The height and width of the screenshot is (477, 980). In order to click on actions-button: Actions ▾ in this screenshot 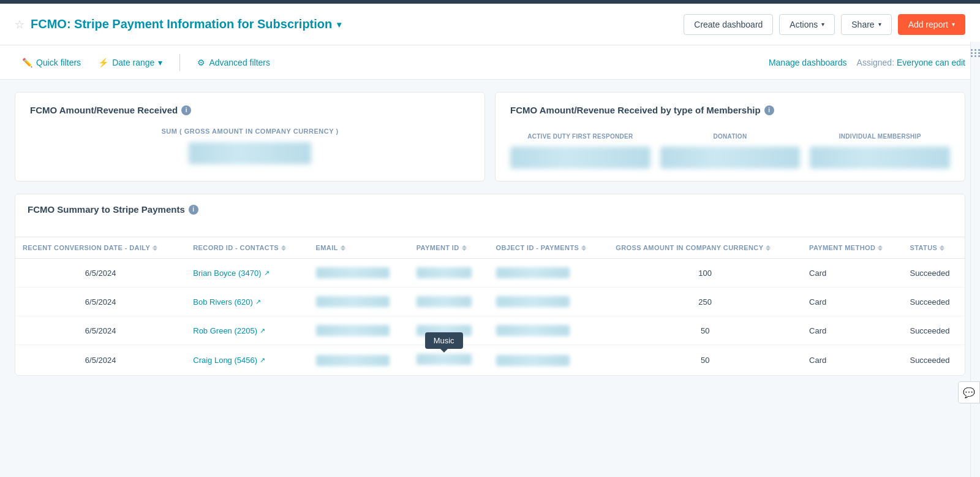, I will do `click(807, 25)`.